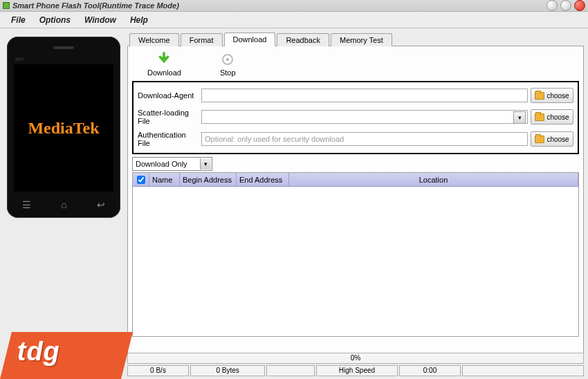 This screenshot has width=588, height=379. I want to click on status-speed: 0 B/s, so click(158, 371).